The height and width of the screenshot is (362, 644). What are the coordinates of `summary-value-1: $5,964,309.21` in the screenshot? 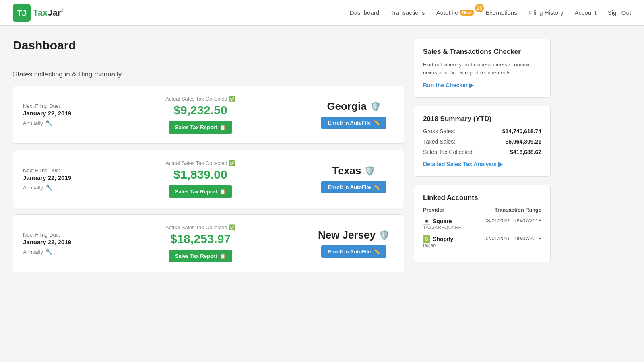 It's located at (523, 142).